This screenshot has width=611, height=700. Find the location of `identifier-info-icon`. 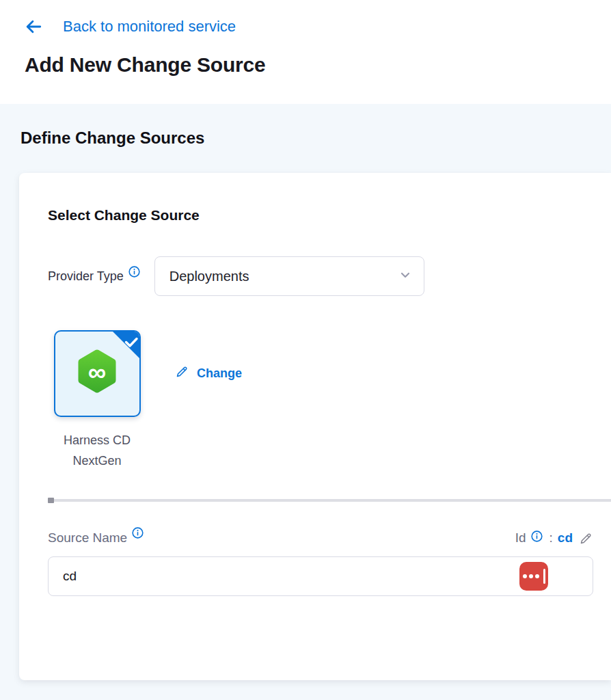

identifier-info-icon is located at coordinates (537, 536).